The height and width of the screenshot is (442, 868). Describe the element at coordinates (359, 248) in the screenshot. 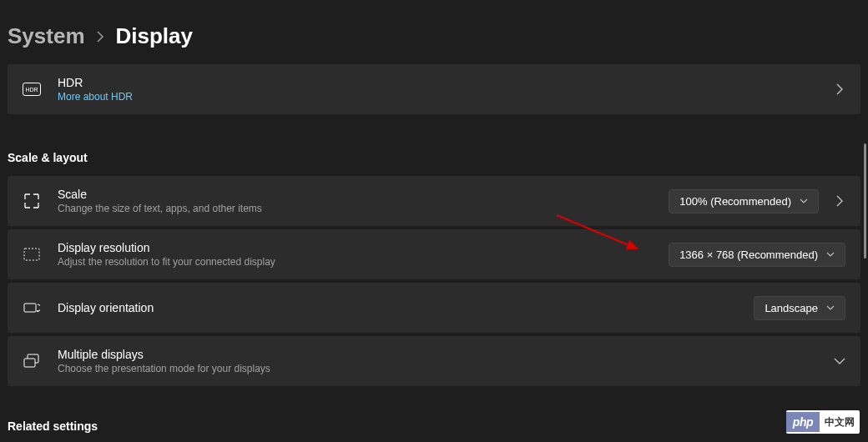

I see `resolution-title: Display resolution` at that location.